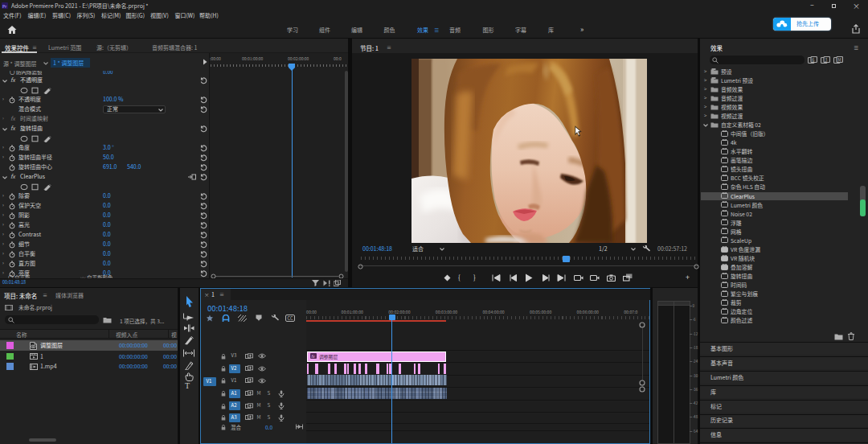  Describe the element at coordinates (813, 60) in the screenshot. I see `svg-text: 6` at that location.